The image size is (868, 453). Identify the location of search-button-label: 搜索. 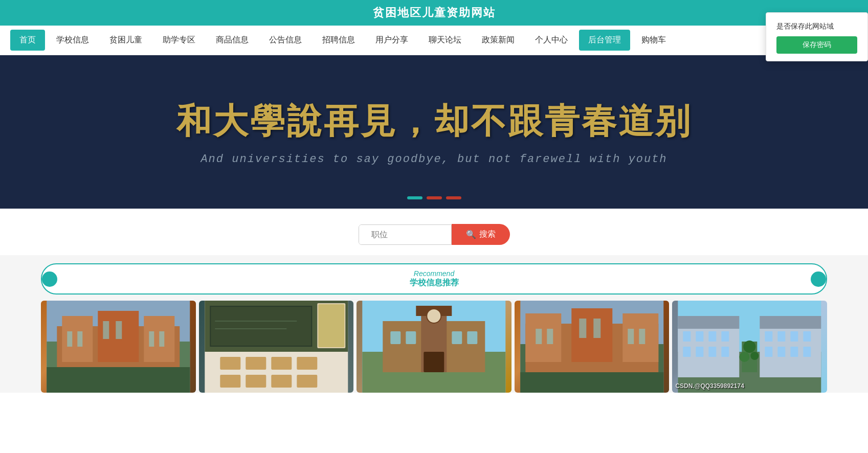
(487, 234).